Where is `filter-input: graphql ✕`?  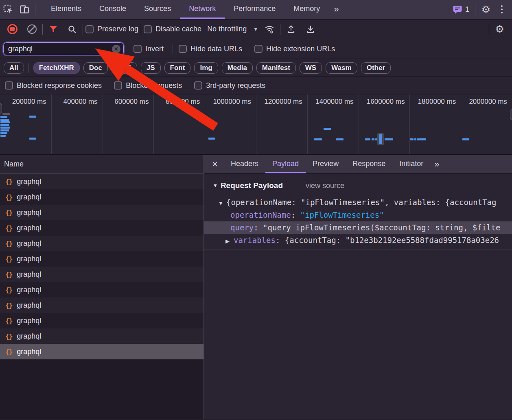 filter-input: graphql ✕ is located at coordinates (63, 49).